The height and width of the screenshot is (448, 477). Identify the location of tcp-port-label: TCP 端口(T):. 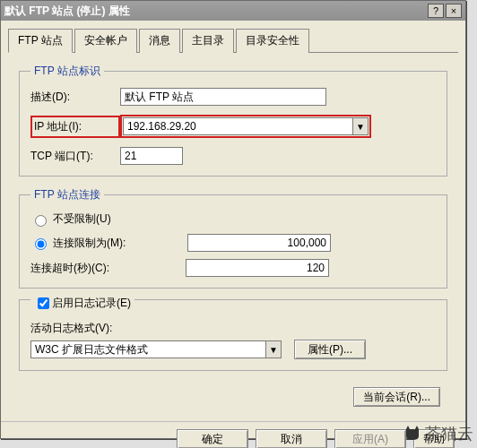
(75, 156).